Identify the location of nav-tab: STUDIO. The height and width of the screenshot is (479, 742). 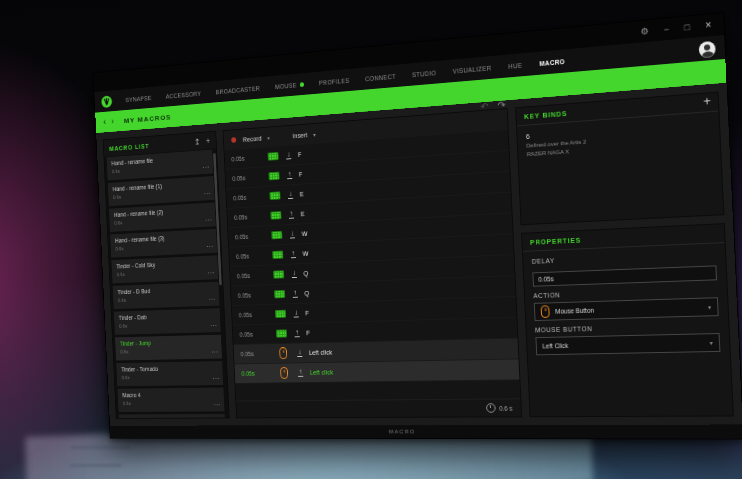
(424, 73).